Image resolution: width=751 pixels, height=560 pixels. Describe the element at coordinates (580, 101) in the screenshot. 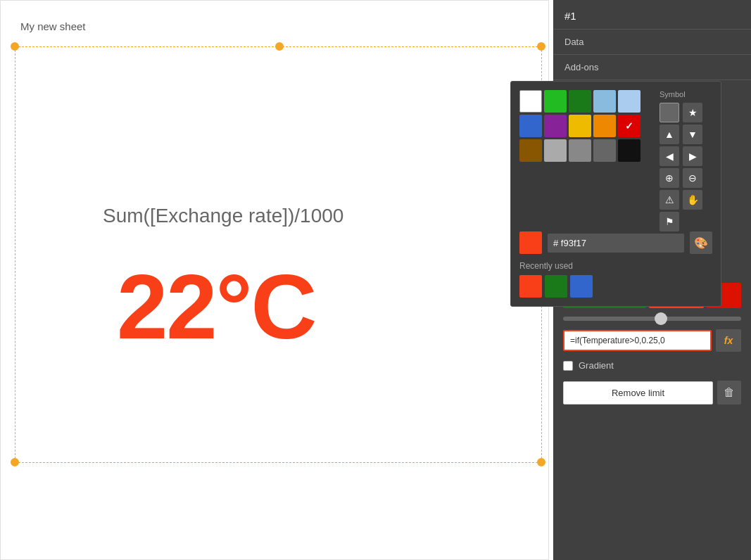

I see `swatch-green-dark` at that location.